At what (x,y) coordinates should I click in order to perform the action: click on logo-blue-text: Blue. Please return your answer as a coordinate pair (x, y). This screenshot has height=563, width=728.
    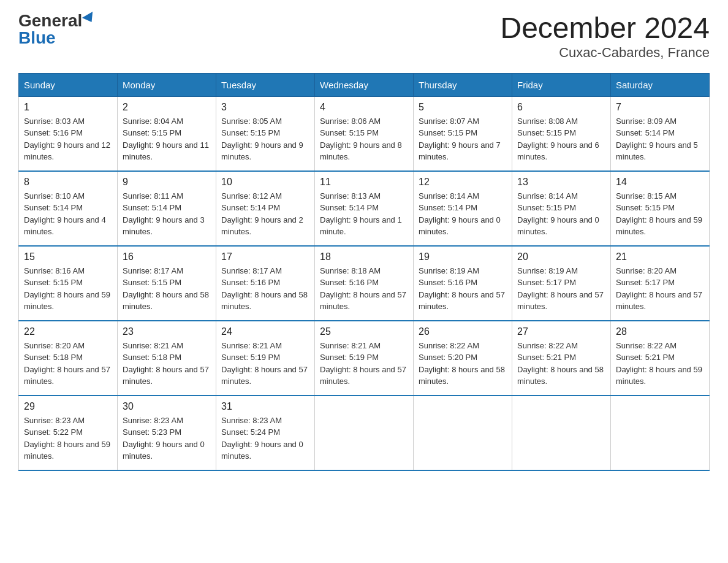
    Looking at the image, I should click on (37, 38).